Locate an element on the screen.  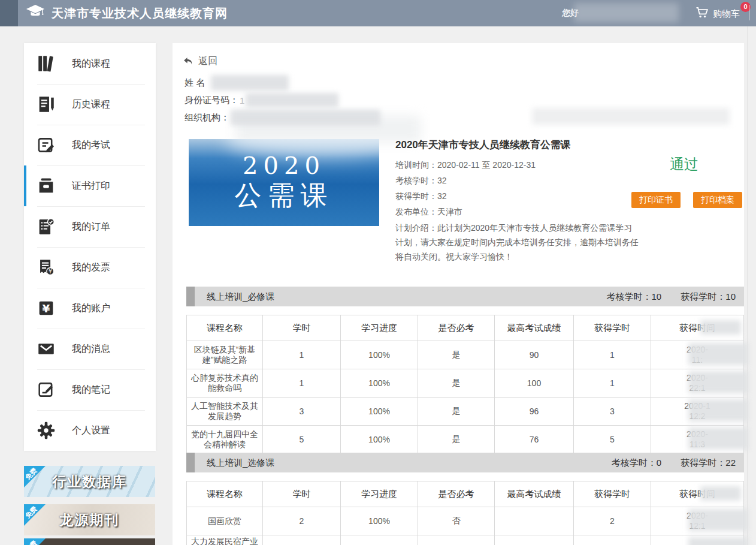
order-clipboard-icon is located at coordinates (46, 227).